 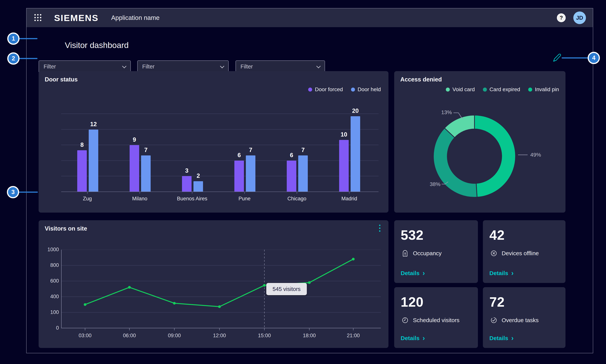 I want to click on legend-dot, so click(x=353, y=90).